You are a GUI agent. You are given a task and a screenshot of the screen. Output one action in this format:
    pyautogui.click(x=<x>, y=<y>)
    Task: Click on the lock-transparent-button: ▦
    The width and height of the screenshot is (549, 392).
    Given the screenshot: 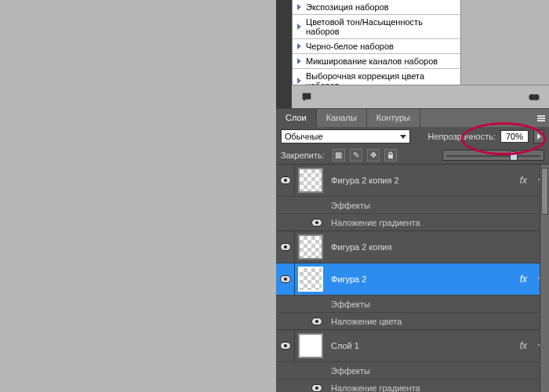 What is the action you would take?
    pyautogui.click(x=339, y=155)
    